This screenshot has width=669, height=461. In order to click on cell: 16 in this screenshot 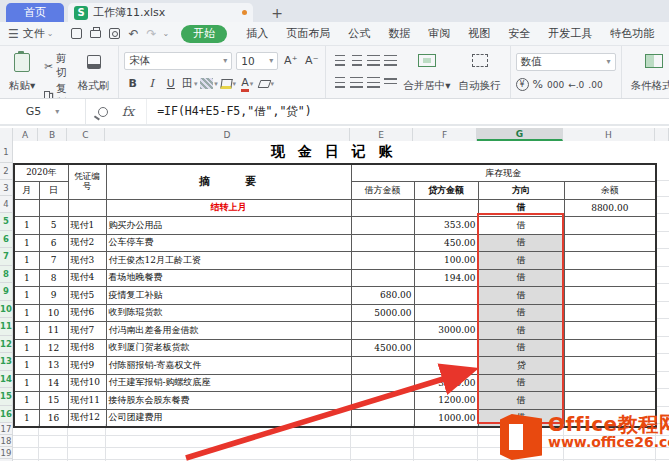, I will do `click(54, 418)`.